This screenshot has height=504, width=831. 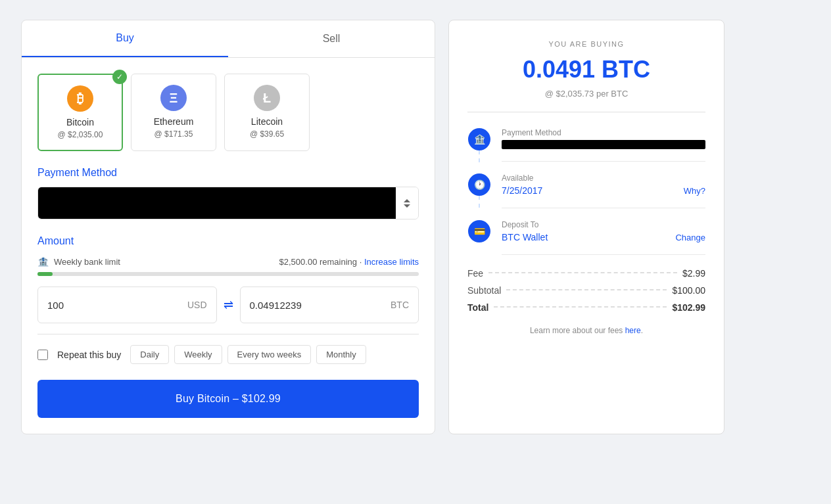 What do you see at coordinates (87, 262) in the screenshot?
I see `bank-limit-label: Weekly bank limit` at bounding box center [87, 262].